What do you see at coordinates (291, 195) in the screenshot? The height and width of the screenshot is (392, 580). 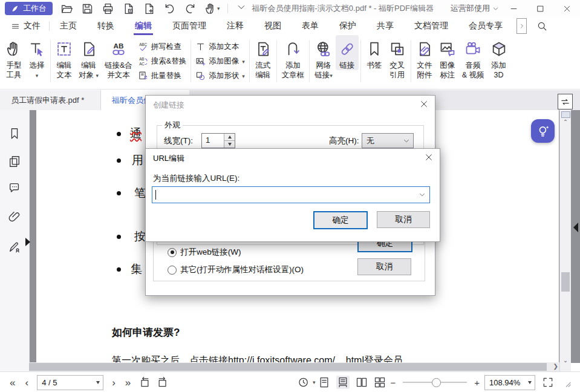 I see `url-combo-box` at bounding box center [291, 195].